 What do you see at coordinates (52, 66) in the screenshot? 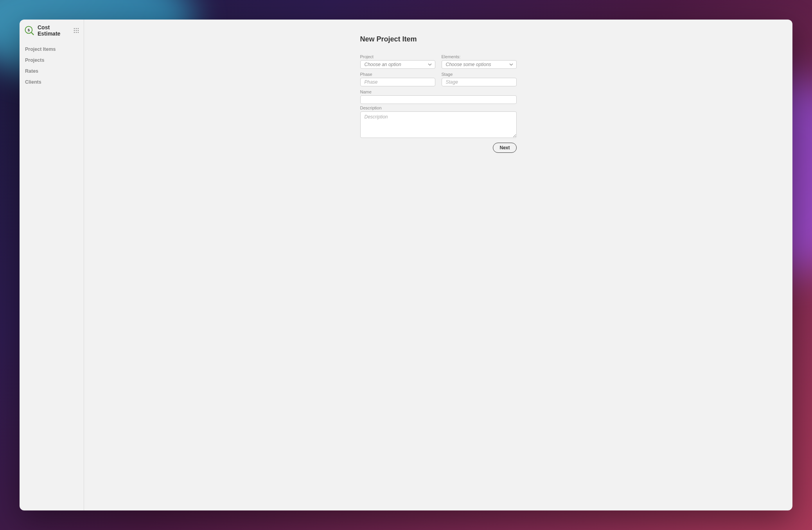
I see `sidebar-nav: Project Items Projects Rates Clients` at bounding box center [52, 66].